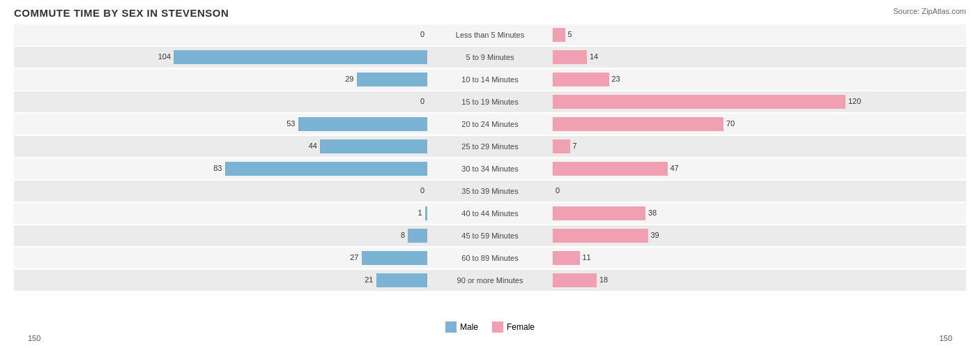  Describe the element at coordinates (489, 236) in the screenshot. I see `row-label: 45 to 59 Minutes` at that location.